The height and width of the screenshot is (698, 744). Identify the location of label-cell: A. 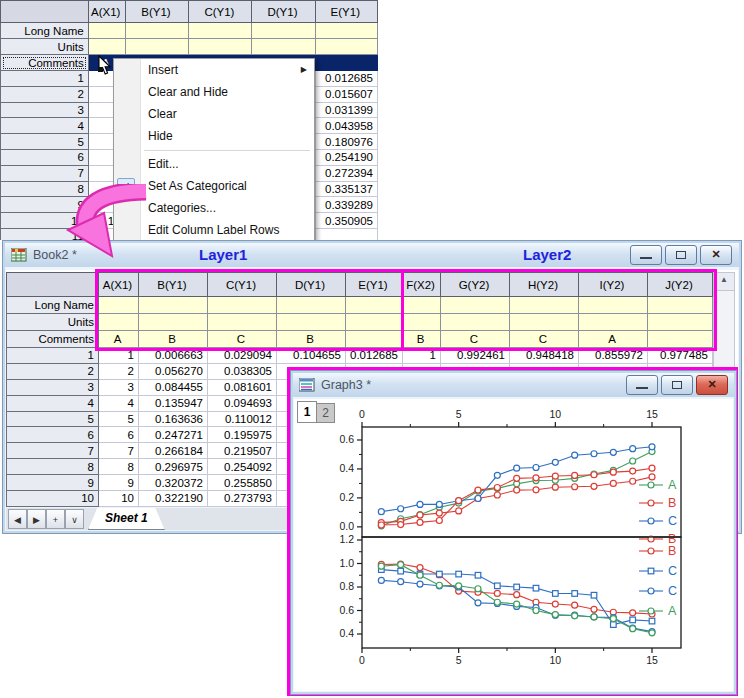
(614, 340).